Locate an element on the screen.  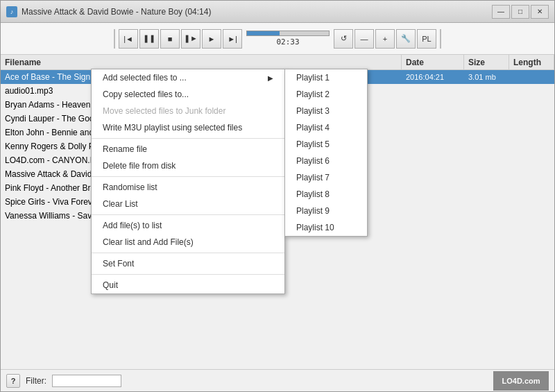
menu-item-label: Add file(s) to list is located at coordinates (132, 225).